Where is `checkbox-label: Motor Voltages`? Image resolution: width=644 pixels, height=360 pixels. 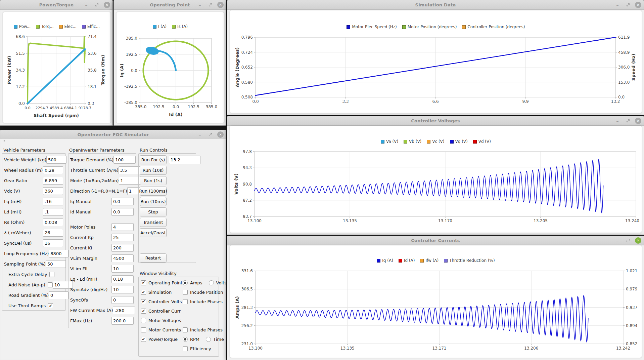 checkbox-label: Motor Voltages is located at coordinates (165, 321).